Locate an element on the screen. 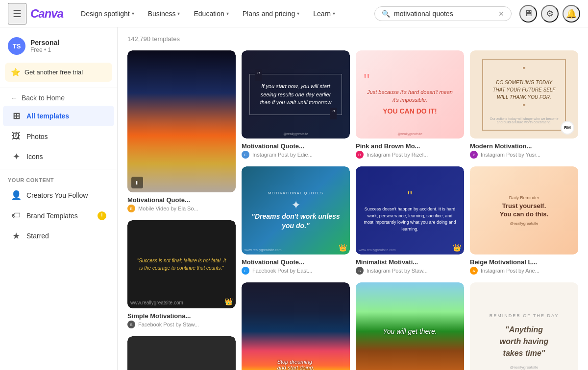 The width and height of the screenshot is (588, 370). avatar: TS is located at coordinates (17, 46).